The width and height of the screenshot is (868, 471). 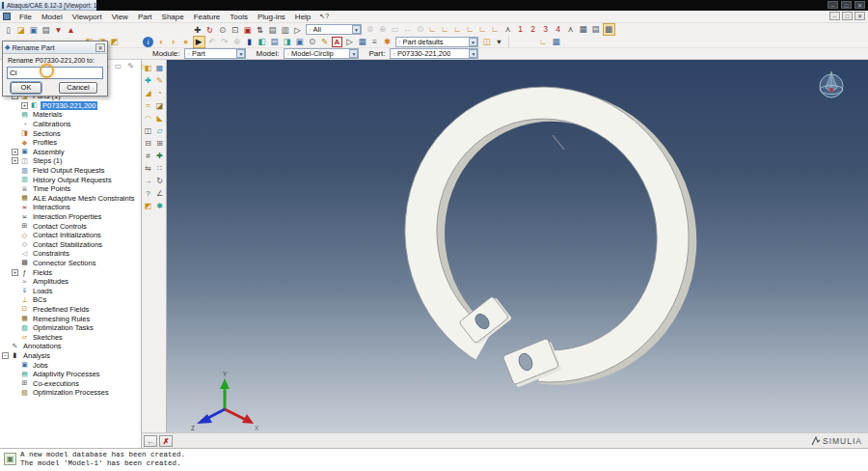 I want to click on undo-icon: ↶, so click(x=212, y=42).